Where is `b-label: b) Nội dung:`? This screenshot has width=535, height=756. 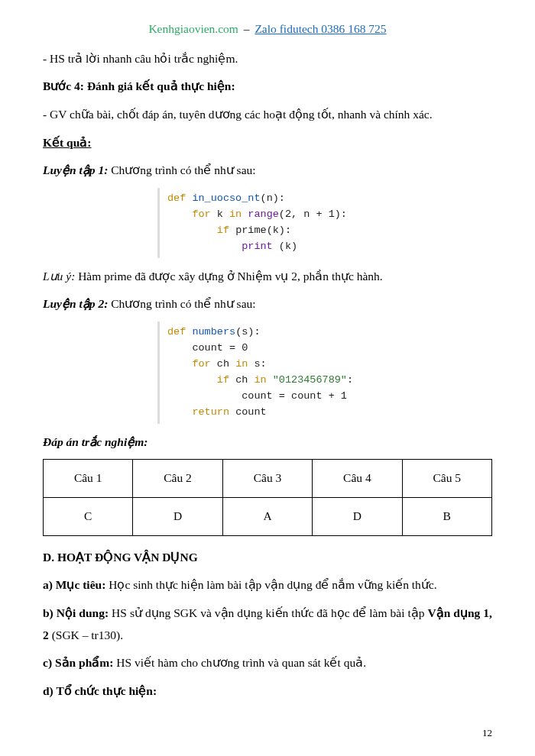
b-label: b) Nội dung: is located at coordinates (76, 612).